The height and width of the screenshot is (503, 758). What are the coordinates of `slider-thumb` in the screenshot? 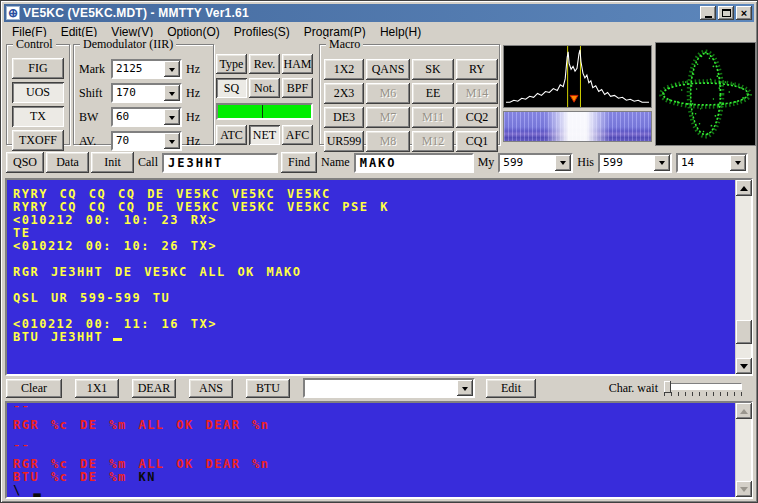 It's located at (668, 387).